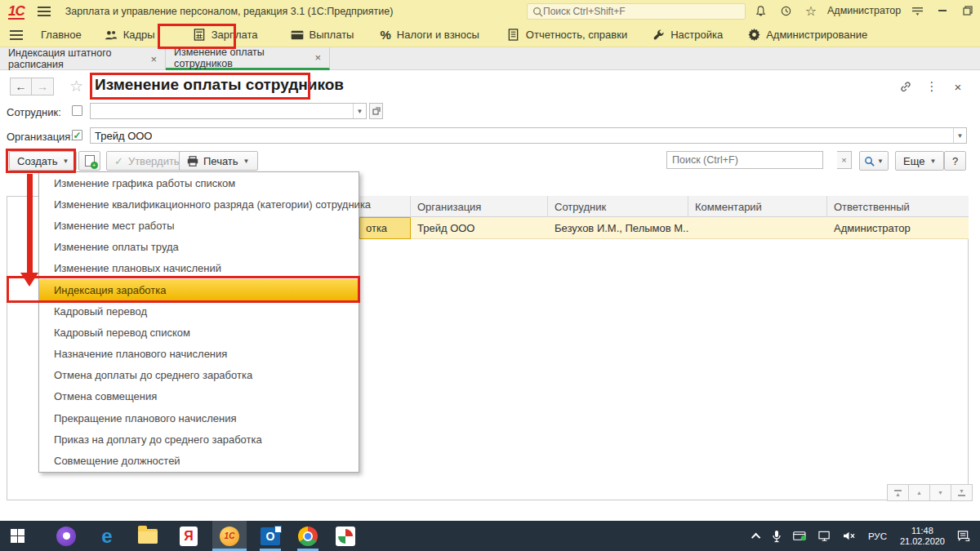 The width and height of the screenshot is (980, 551). What do you see at coordinates (219, 85) in the screenshot?
I see `page-title: Изменение оплаты сотрудников` at bounding box center [219, 85].